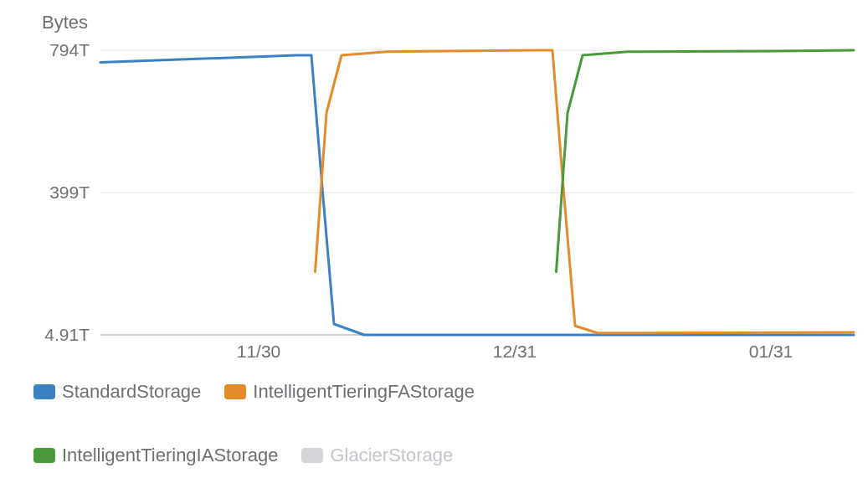 The width and height of the screenshot is (868, 504). I want to click on legend-label: StandardStorage, so click(131, 392).